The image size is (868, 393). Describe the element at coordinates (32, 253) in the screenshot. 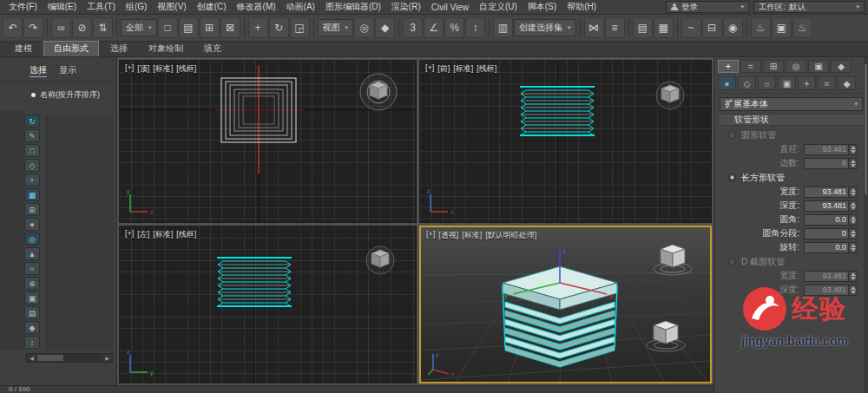

I see `left-tool-button-10: ▲` at that location.